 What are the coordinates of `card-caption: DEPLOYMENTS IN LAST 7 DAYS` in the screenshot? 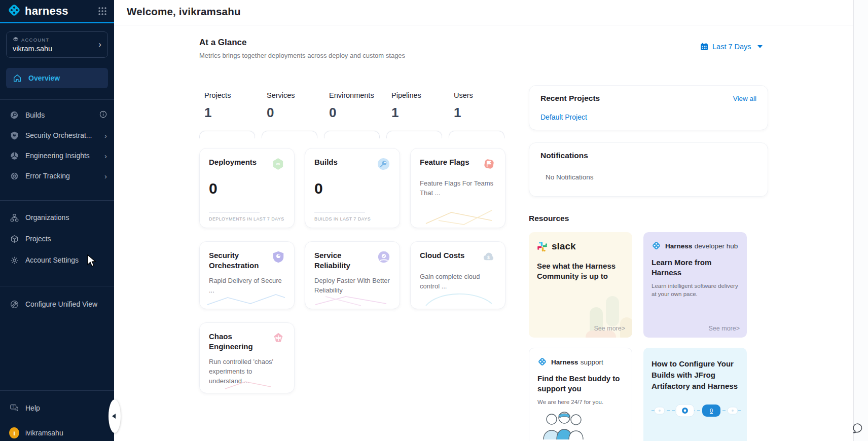 It's located at (246, 219).